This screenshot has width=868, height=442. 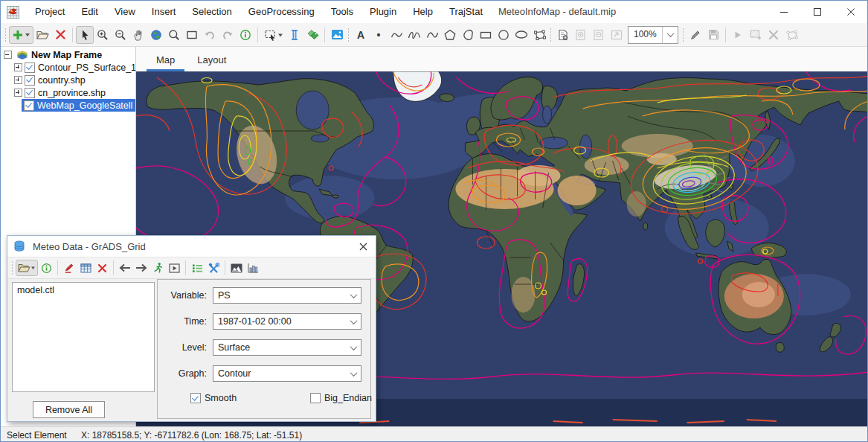 I want to click on freehand-tool-button, so click(x=414, y=35).